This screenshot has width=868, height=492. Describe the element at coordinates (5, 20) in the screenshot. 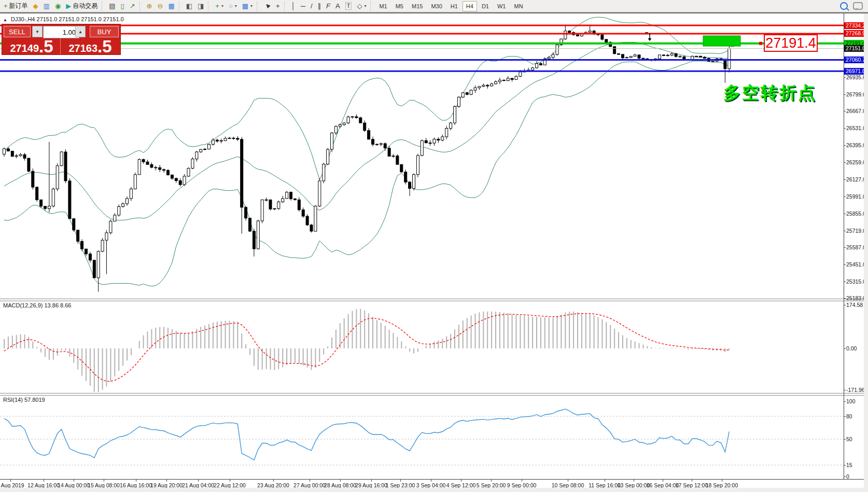

I see `collapse-triangle-icon: ▲` at that location.